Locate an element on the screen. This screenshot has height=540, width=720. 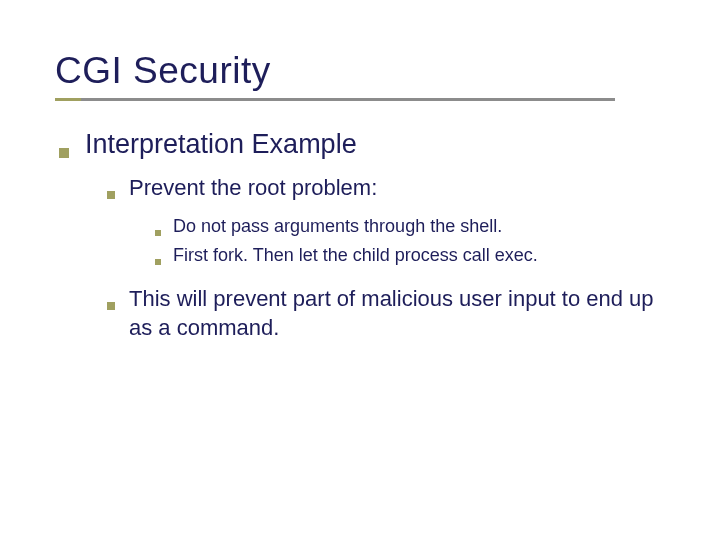
bullet-level2: Prevent the root problem: is located at coordinates (386, 188).